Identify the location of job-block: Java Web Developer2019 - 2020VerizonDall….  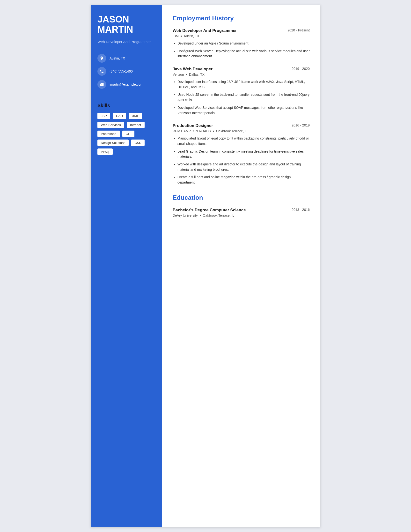
(241, 91).